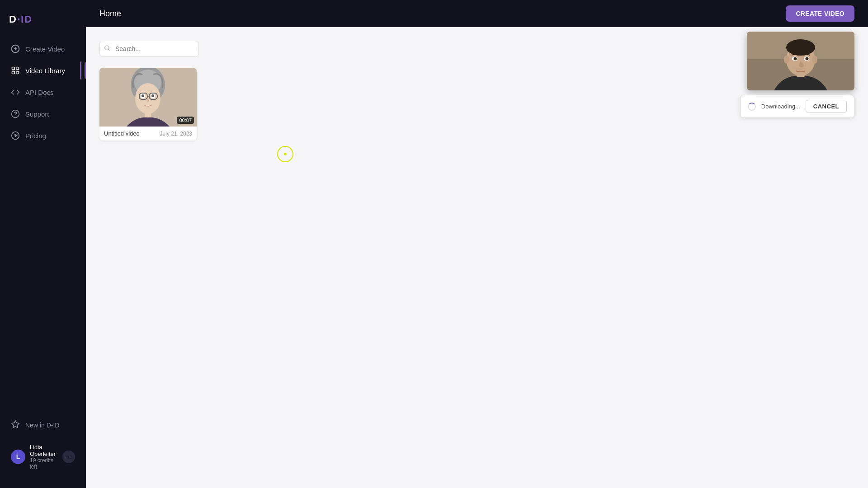 This screenshot has width=868, height=488. I want to click on user-name: Lidia Oberleiter, so click(44, 450).